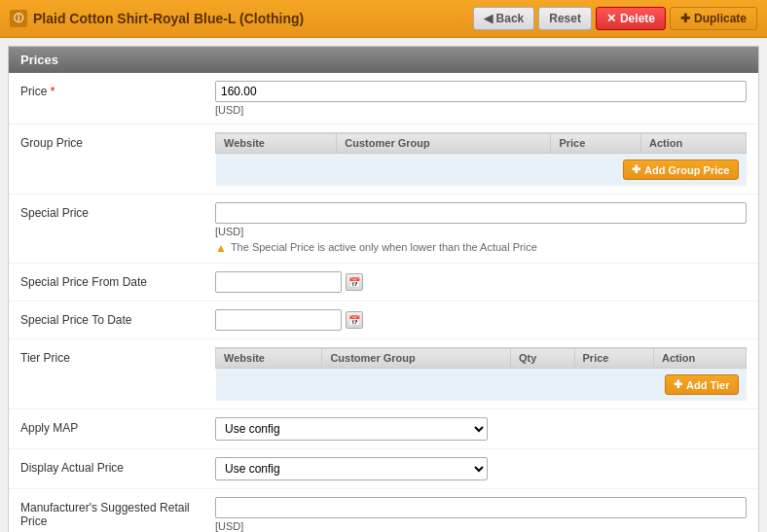 Image resolution: width=767 pixels, height=532 pixels. Describe the element at coordinates (384, 469) in the screenshot. I see `display-actual-price-row: Display Actual Price Use config Yes No` at that location.